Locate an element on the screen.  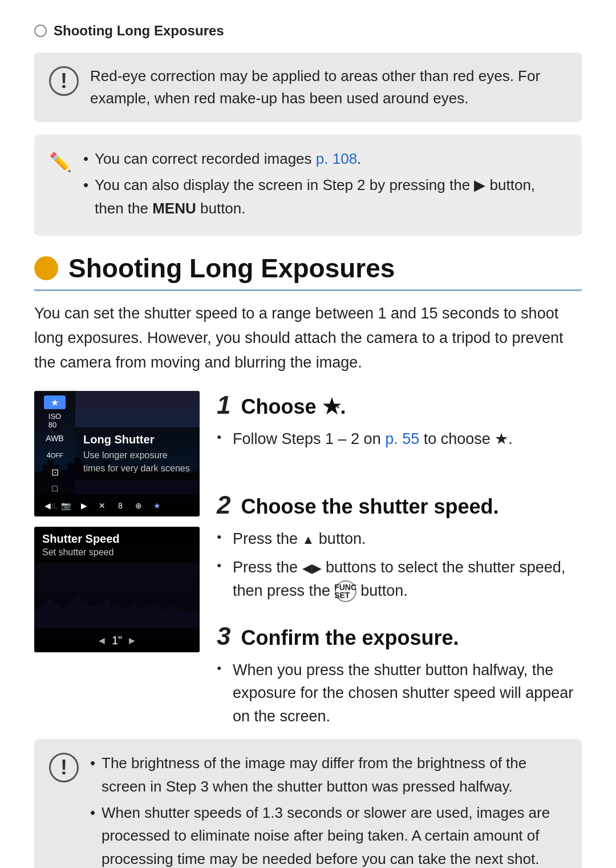
cam-shutter-title: Shutter Speed is located at coordinates (117, 539).